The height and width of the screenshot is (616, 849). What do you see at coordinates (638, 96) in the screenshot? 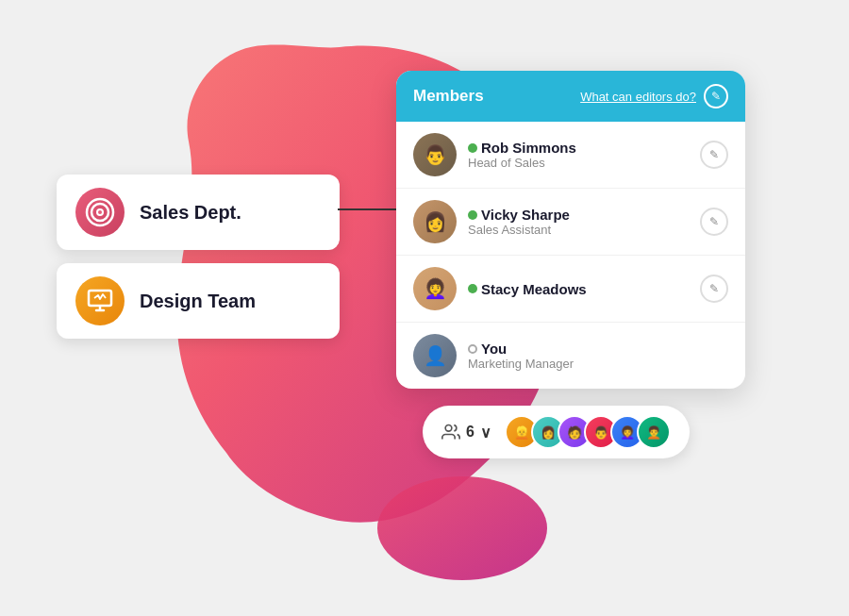
I see `what-can-editors-link: What can editors do?` at bounding box center [638, 96].